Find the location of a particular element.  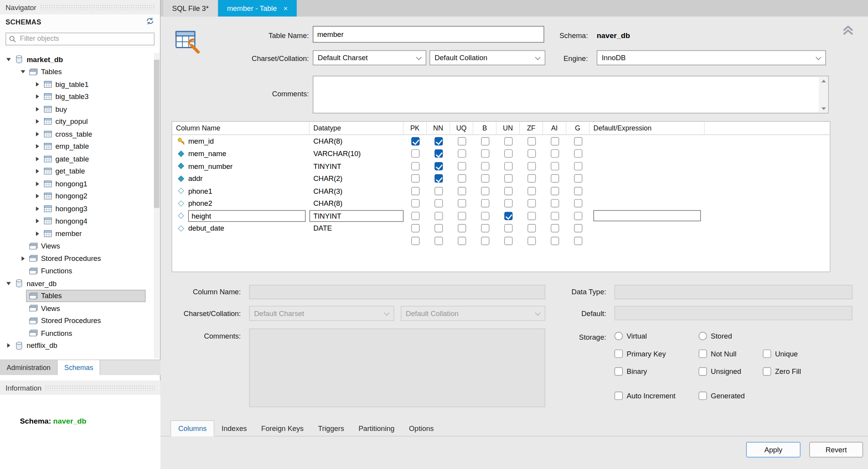

tree-item-views: Views is located at coordinates (80, 308).